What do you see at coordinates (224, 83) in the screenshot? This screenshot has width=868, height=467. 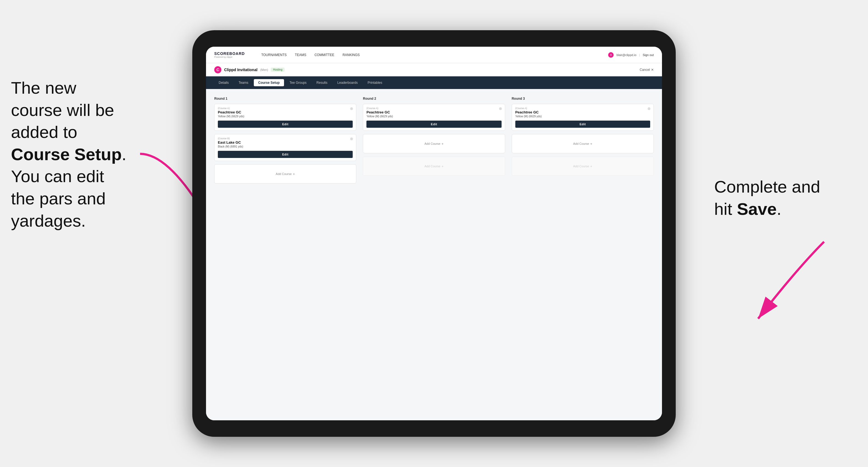 I see `tab-details: Details` at bounding box center [224, 83].